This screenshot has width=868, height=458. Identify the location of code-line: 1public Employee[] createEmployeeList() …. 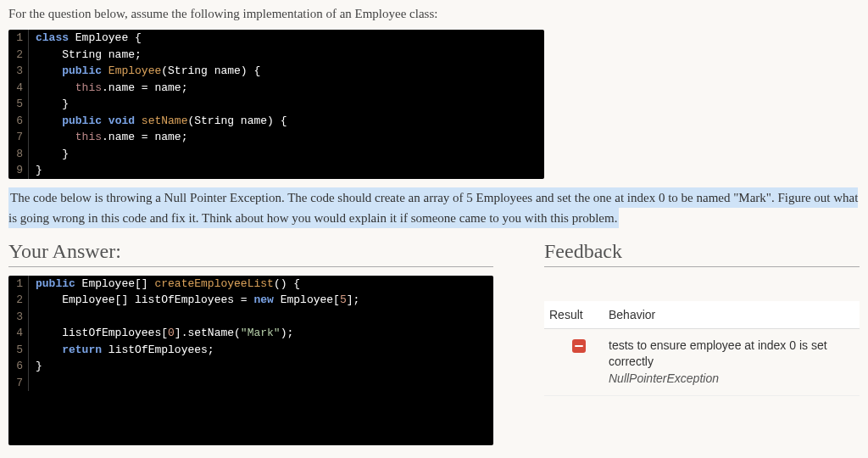
(251, 284).